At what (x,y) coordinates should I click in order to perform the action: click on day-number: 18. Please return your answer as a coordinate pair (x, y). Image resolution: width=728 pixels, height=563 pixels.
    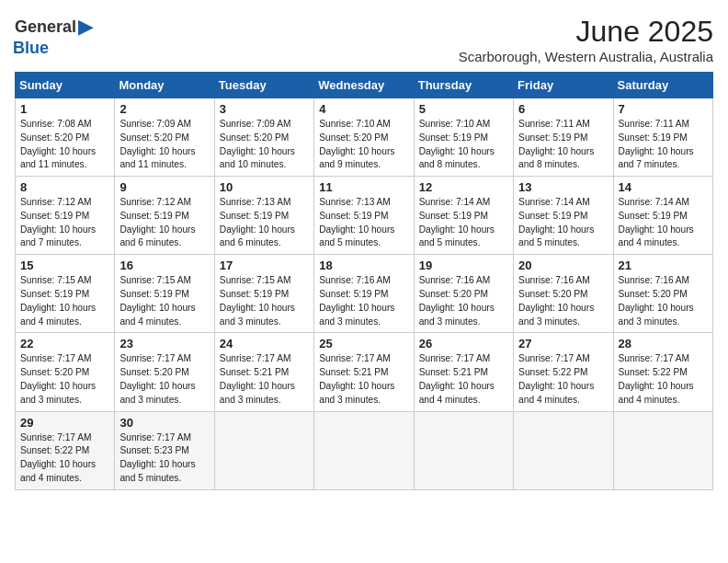
    Looking at the image, I should click on (364, 265).